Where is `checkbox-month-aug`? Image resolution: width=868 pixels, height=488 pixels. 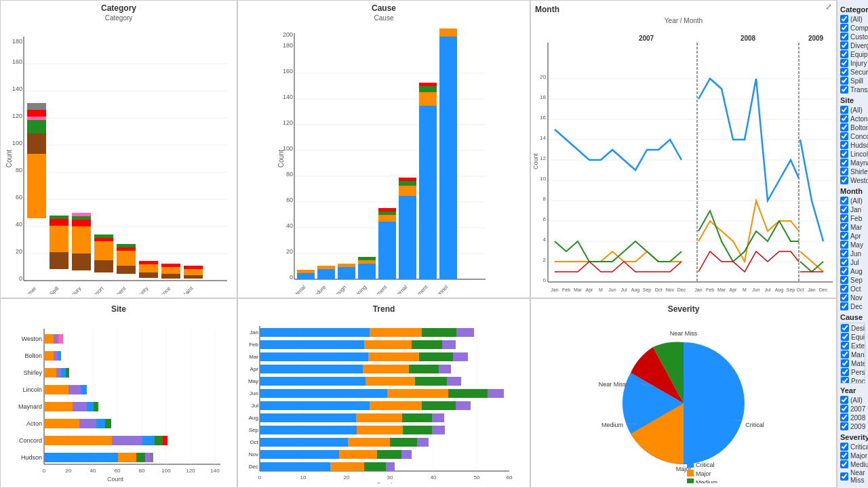
checkbox-month-aug is located at coordinates (844, 271).